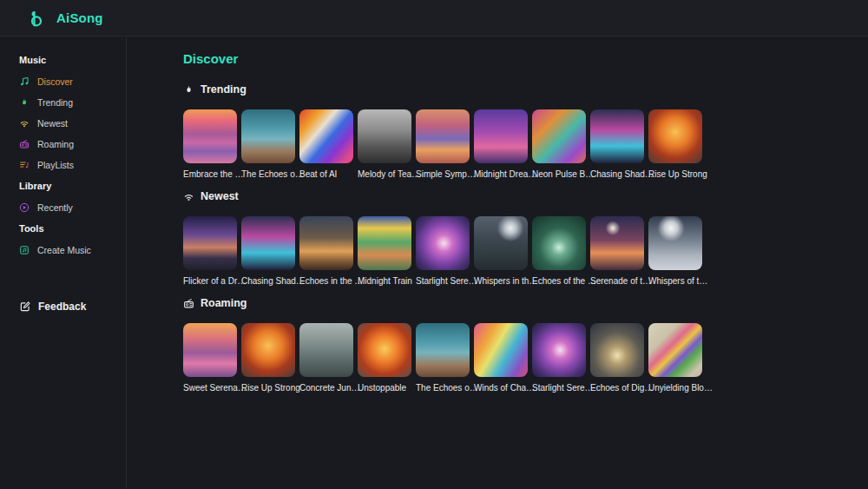  I want to click on flame-icon, so click(189, 90).